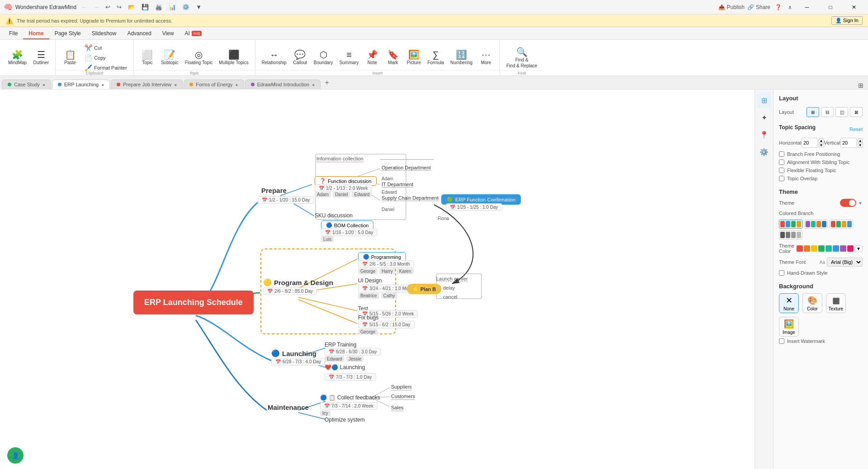 The image size is (868, 469). What do you see at coordinates (860, 145) in the screenshot?
I see `vertical-down: ▼` at bounding box center [860, 145].